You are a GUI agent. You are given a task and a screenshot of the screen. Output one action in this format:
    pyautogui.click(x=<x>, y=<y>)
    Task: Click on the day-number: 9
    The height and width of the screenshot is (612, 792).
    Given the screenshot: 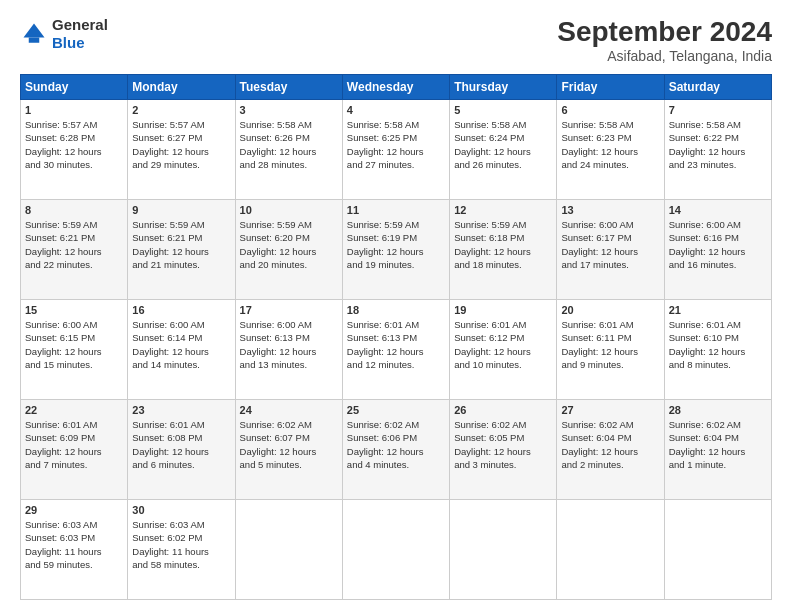 What is the action you would take?
    pyautogui.click(x=181, y=210)
    